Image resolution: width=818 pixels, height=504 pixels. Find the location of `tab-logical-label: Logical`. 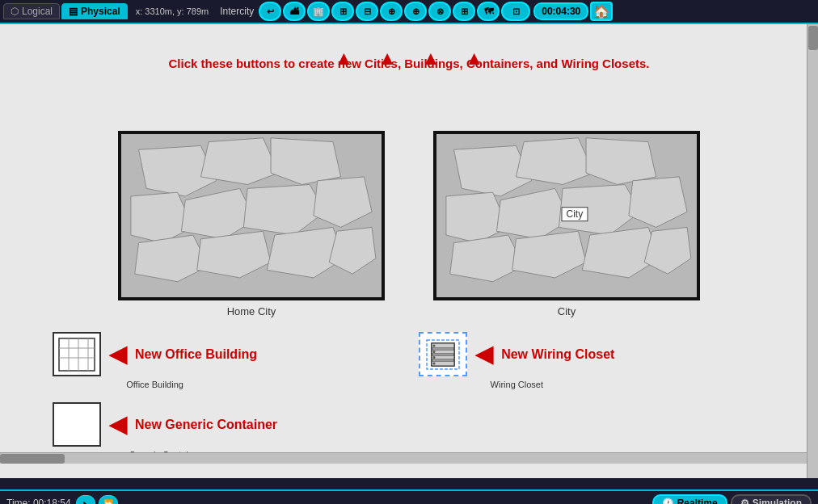

tab-logical-label: Logical is located at coordinates (37, 11).